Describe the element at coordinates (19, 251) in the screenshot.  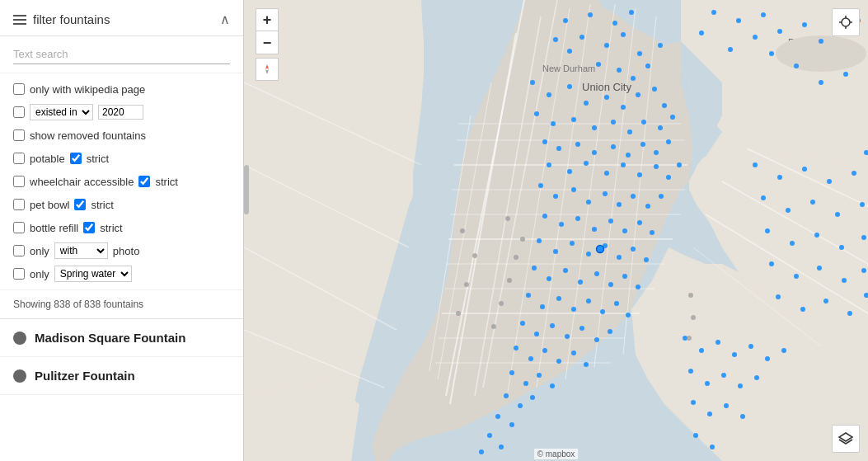
I see `photo-checkbox` at that location.